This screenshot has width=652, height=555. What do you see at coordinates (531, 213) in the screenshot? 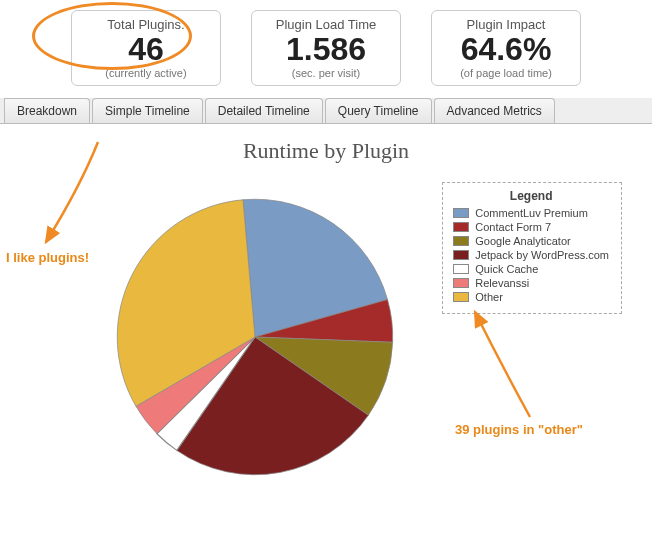
I see `legend-label: CommentLuv Premium` at bounding box center [531, 213].